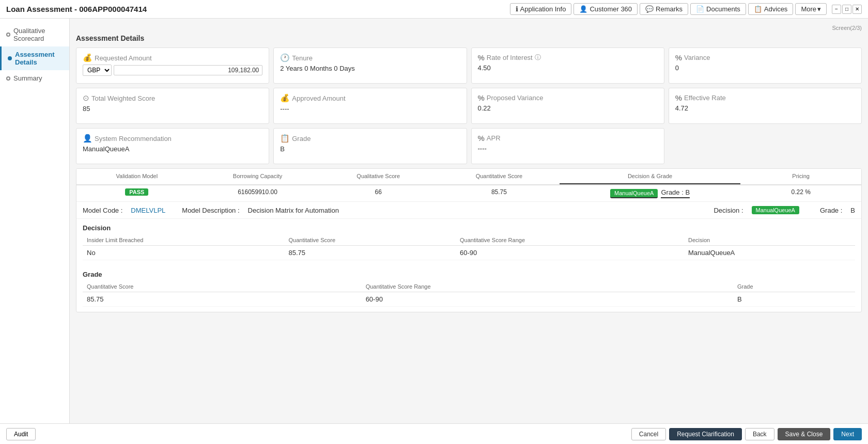 The image size is (868, 444). I want to click on section-title: Assessment Details, so click(469, 38).